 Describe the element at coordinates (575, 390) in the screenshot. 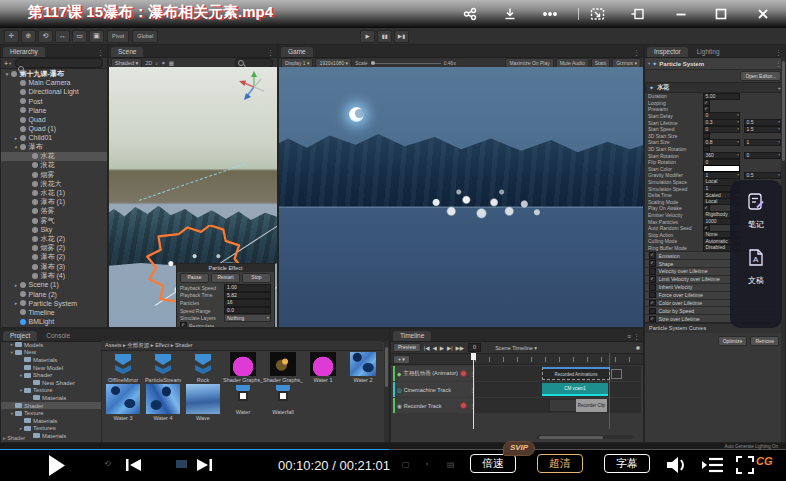

I see `timeline-clip: CM vcam1` at that location.